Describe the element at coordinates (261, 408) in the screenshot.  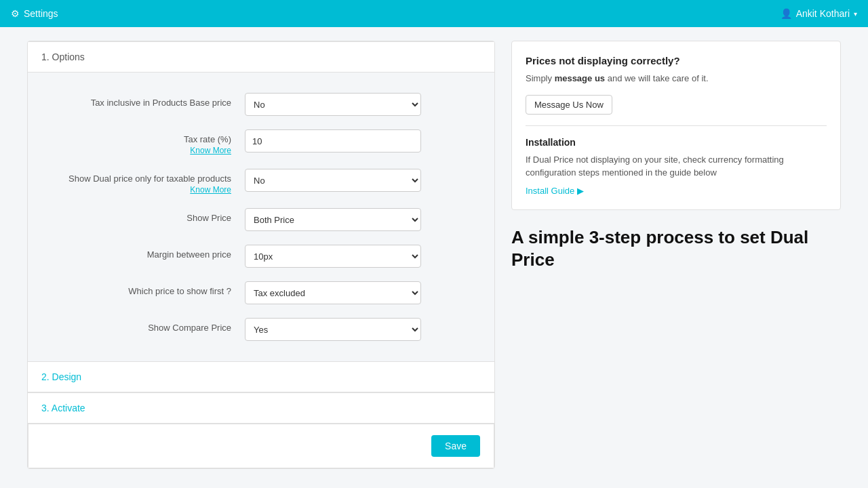
I see `section3-block: 3. Activate` at that location.